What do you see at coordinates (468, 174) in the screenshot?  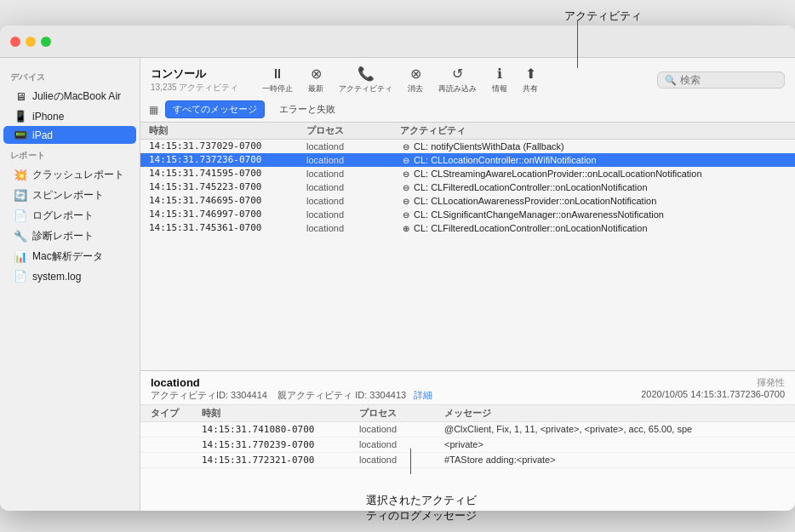 I see `log-row-2: 14:15:31.741595-0700 locationd ⊖CL: CLSt…` at bounding box center [468, 174].